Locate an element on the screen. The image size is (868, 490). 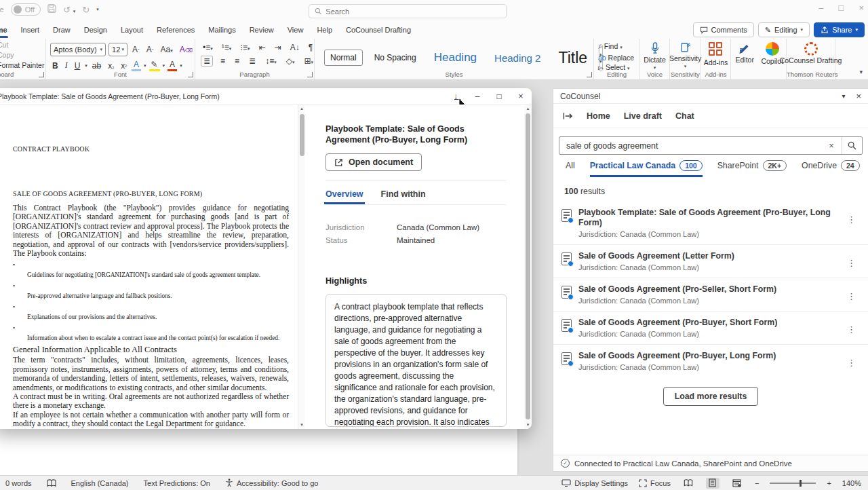
language-selector: English (Canada) is located at coordinates (100, 483).